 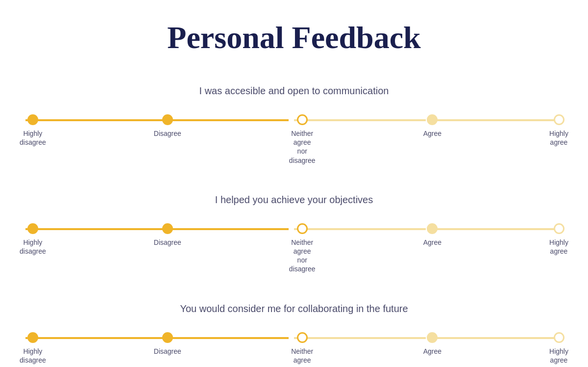 I want to click on scale-row-1: Highlydisagree Disagree Neitheragreenord…, so click(x=294, y=139).